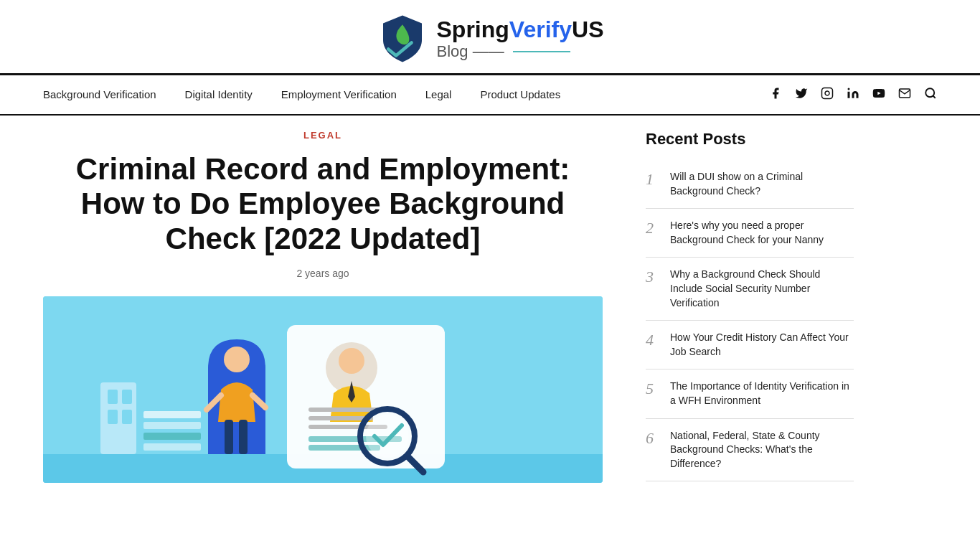 The image size is (980, 551). I want to click on recent-post-6: 6 National, Federal, State & County Back…, so click(750, 451).